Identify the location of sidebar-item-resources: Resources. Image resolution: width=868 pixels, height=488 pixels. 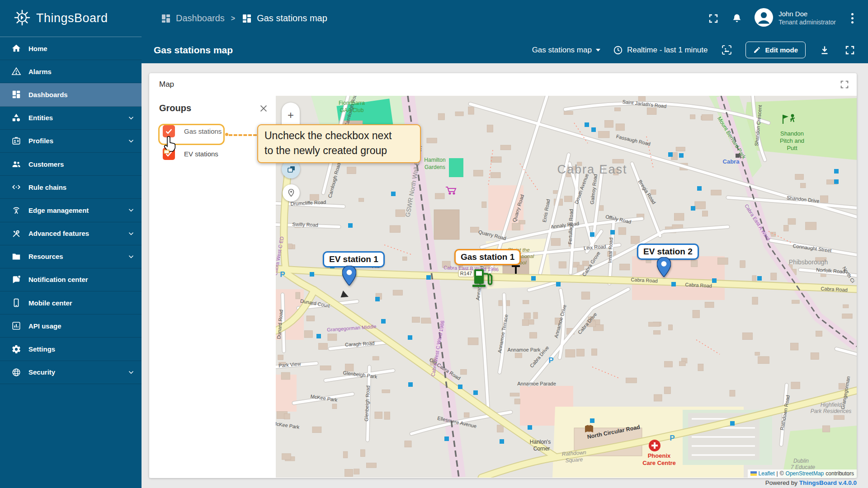
(71, 257).